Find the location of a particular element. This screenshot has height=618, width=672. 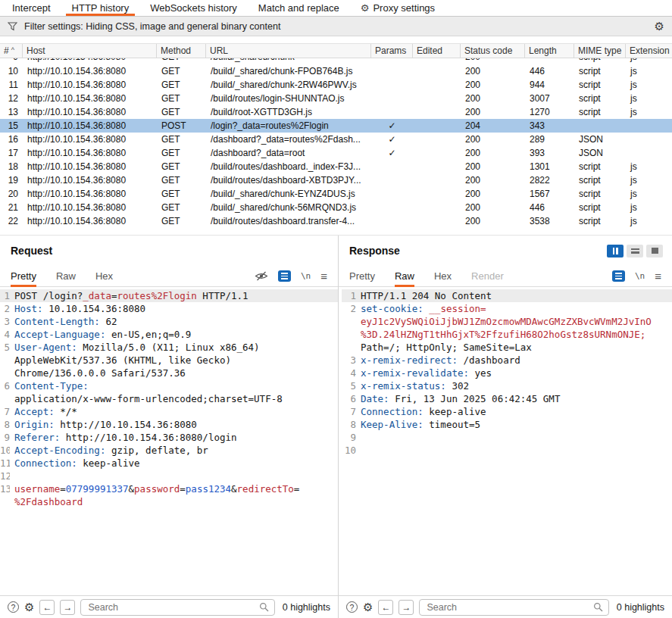

response-tab-pretty: Pretty is located at coordinates (362, 276).